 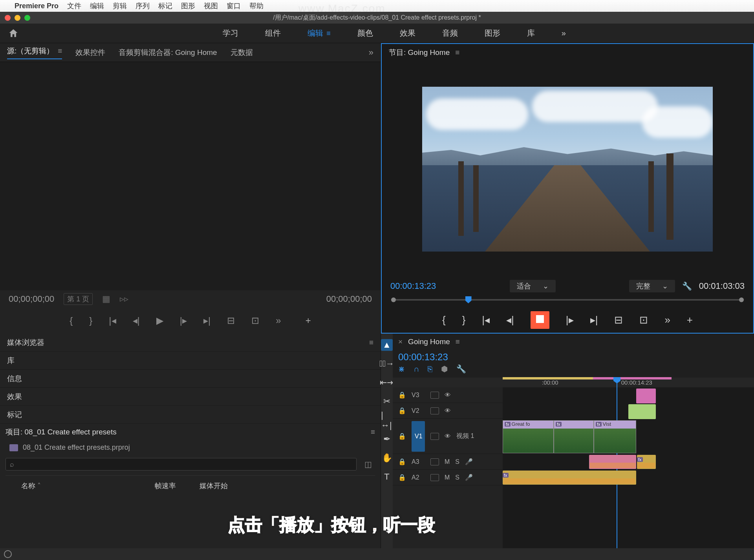 What do you see at coordinates (450, 33) in the screenshot?
I see `ws-audio: 音频` at bounding box center [450, 33].